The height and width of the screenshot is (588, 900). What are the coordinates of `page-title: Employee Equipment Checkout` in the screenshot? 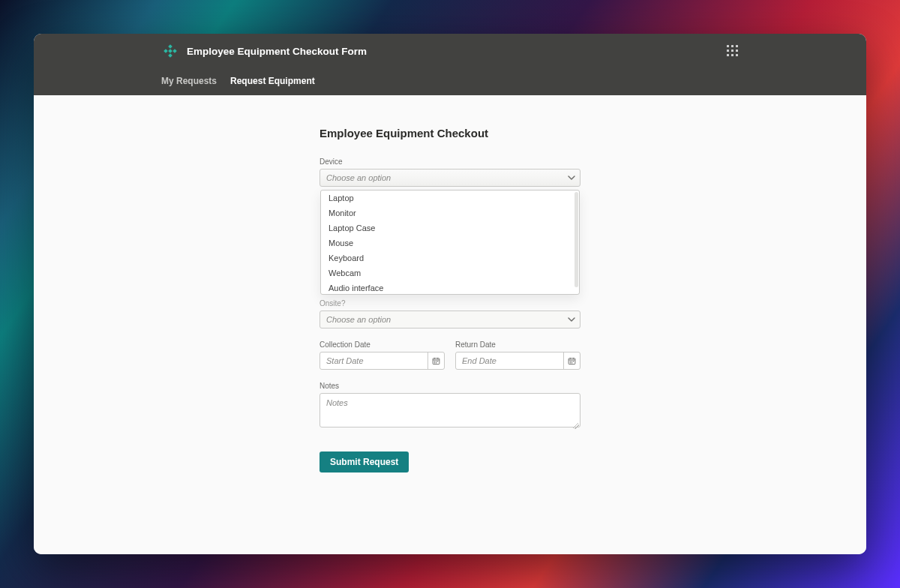 It's located at (450, 134).